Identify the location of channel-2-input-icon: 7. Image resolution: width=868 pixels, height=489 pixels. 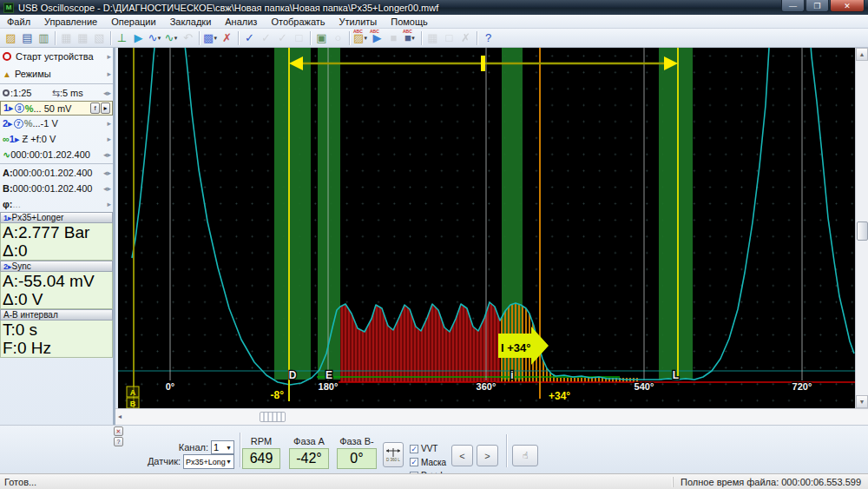
(19, 123).